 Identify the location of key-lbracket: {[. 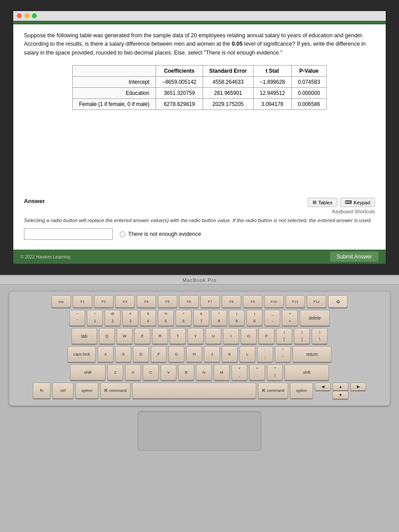
(284, 336).